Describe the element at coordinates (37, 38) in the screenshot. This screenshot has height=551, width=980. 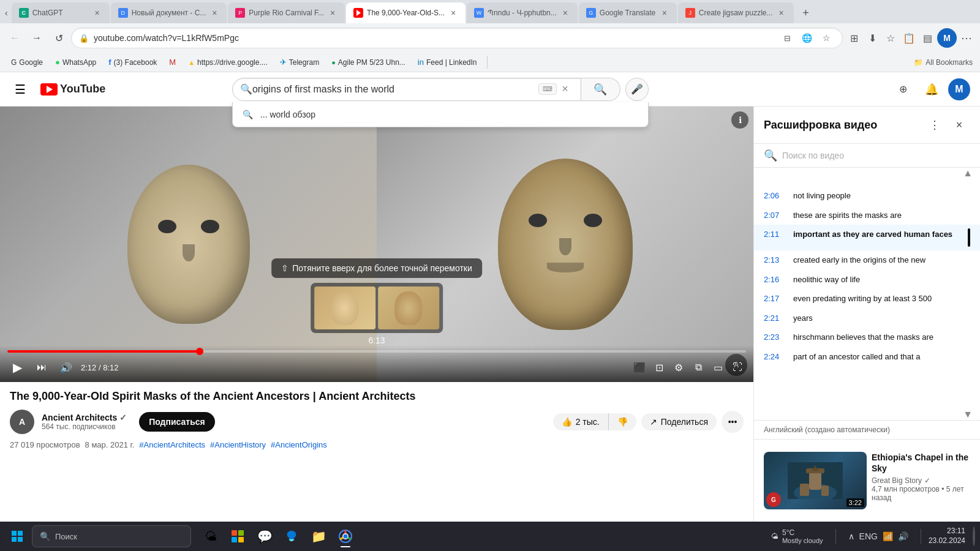
I see `forward-button: →` at that location.